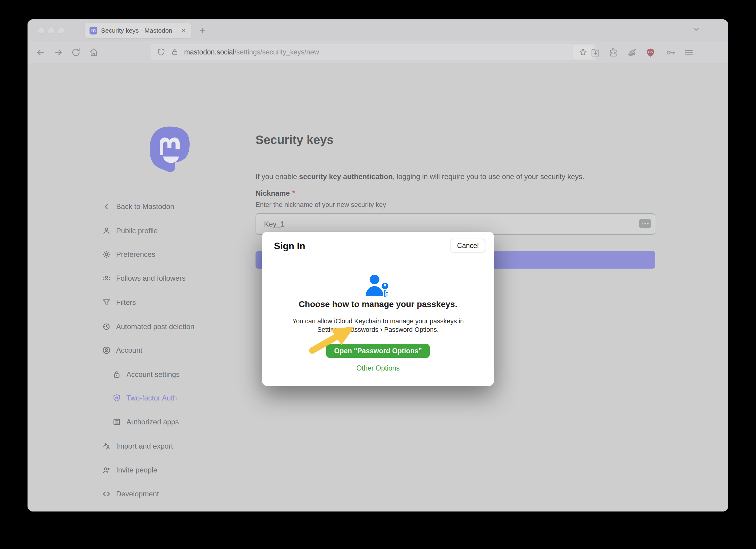  I want to click on tab-title: Security keys - Mastodon, so click(140, 31).